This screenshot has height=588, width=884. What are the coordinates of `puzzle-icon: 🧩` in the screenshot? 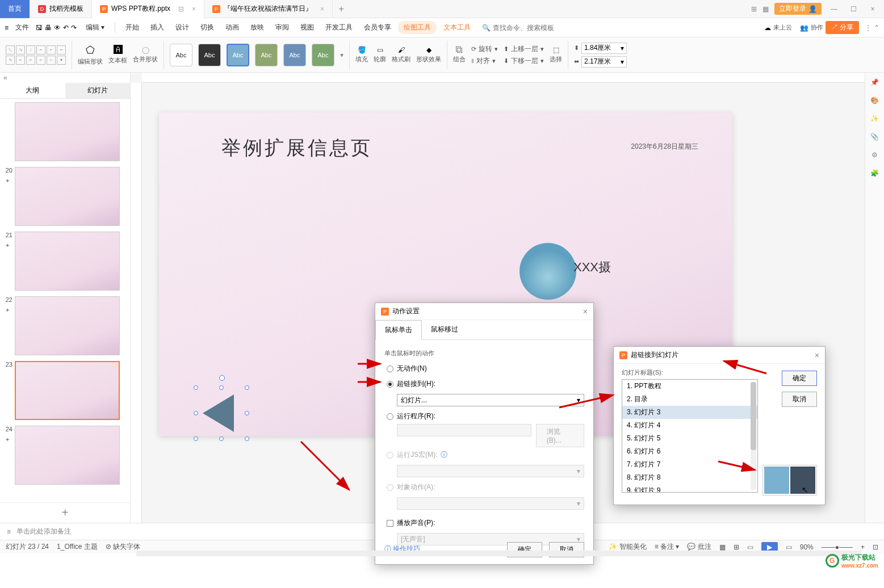 It's located at (874, 173).